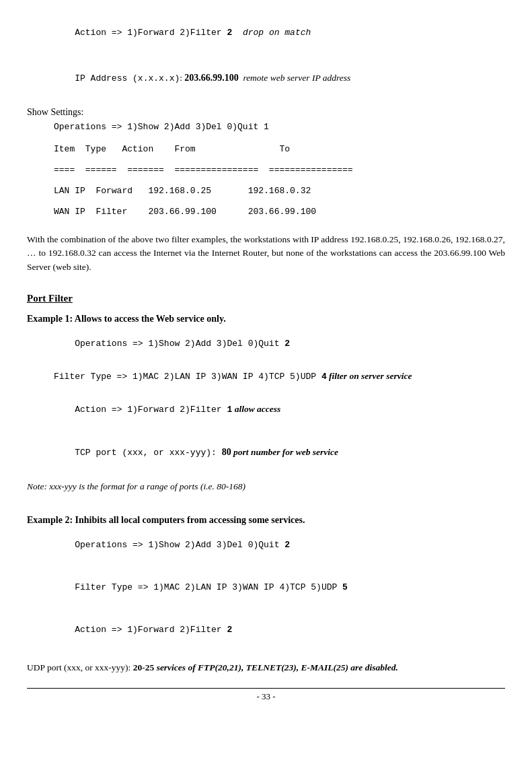  What do you see at coordinates (266, 211) in the screenshot?
I see `table-row2: WAN IP Filter 203.66.99.100 203.66.99.10…` at bounding box center [266, 211].